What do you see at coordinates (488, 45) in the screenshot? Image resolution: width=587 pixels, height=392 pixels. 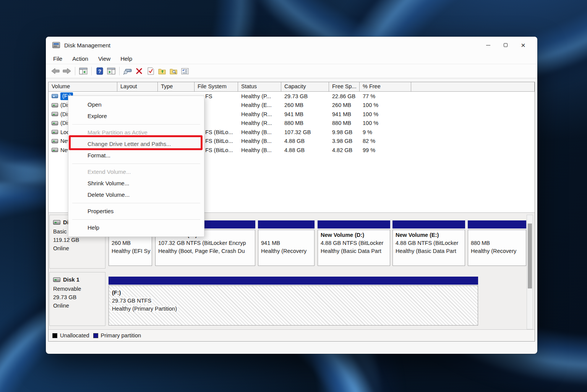 I see `minimize-button` at bounding box center [488, 45].